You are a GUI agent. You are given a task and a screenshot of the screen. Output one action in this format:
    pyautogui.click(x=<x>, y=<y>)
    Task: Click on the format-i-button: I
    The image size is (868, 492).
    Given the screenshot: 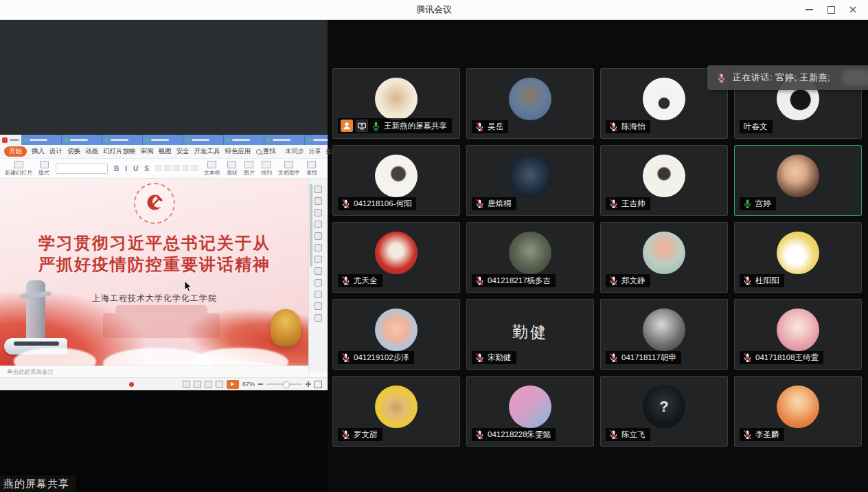 What is the action you would take?
    pyautogui.click(x=126, y=169)
    